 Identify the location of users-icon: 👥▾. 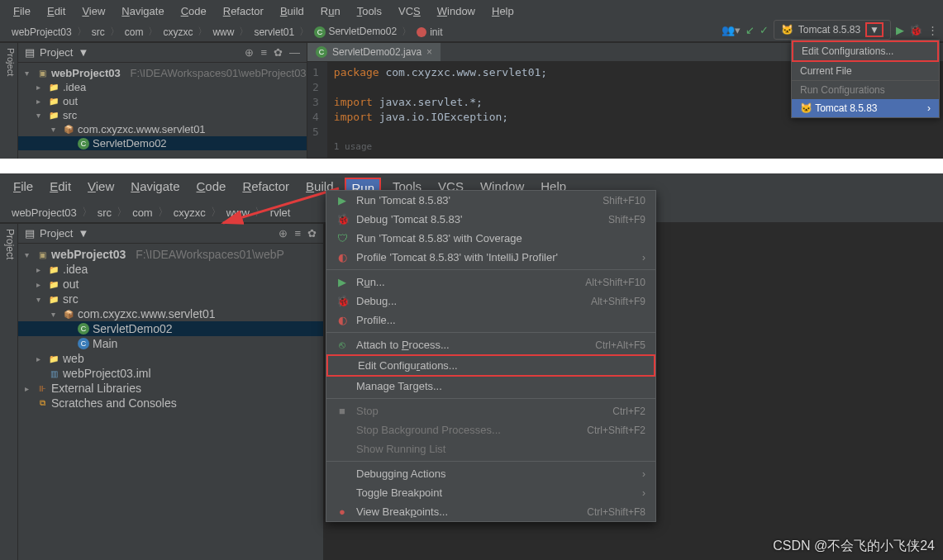
(731, 30).